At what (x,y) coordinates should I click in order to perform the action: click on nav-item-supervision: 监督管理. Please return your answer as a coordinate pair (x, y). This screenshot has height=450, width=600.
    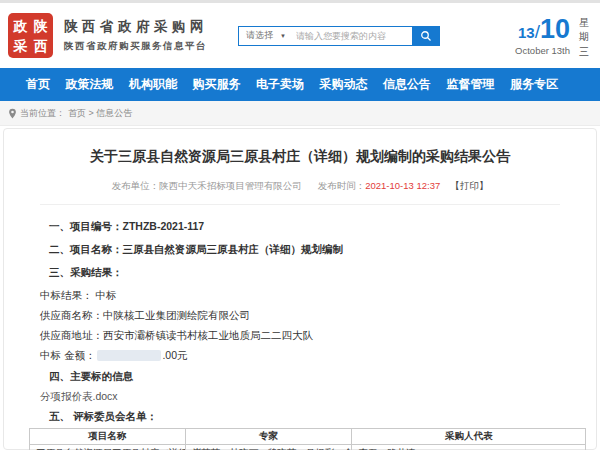
    Looking at the image, I should click on (471, 84).